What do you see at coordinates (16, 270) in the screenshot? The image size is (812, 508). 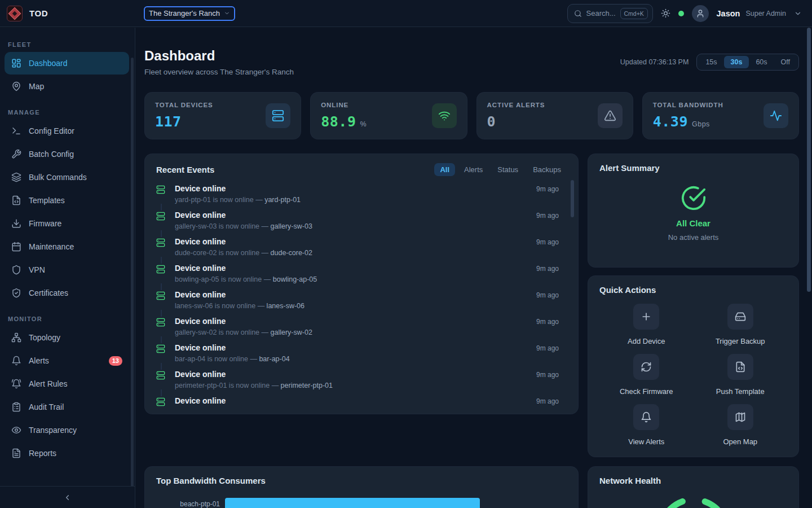 I see `shield-icon` at bounding box center [16, 270].